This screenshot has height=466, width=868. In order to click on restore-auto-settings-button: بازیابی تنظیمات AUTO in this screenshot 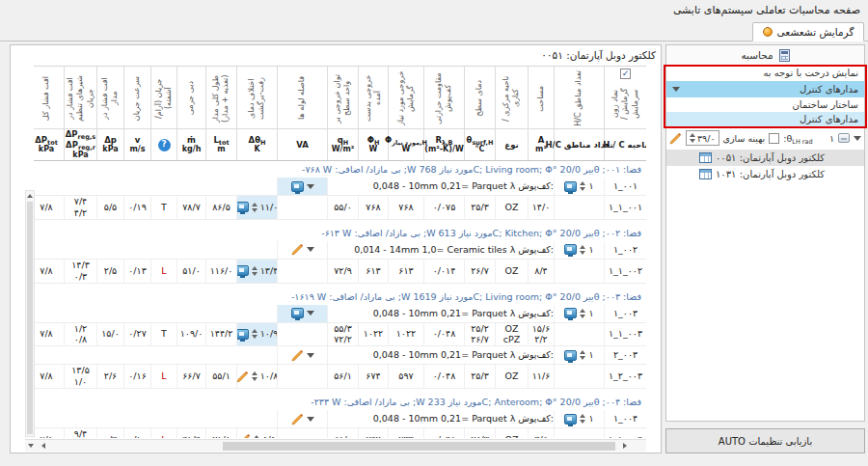, I will do `click(766, 441)`.